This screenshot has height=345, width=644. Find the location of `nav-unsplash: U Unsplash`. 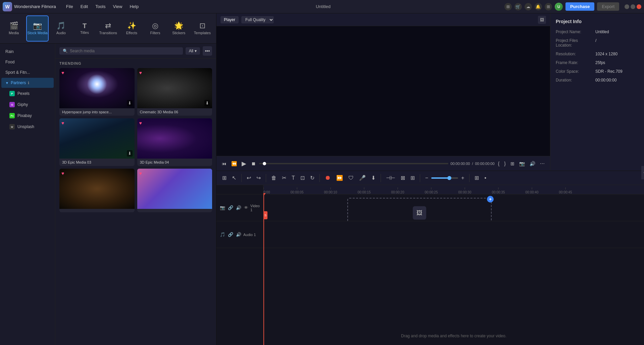

nav-unsplash: U Unsplash is located at coordinates (28, 127).